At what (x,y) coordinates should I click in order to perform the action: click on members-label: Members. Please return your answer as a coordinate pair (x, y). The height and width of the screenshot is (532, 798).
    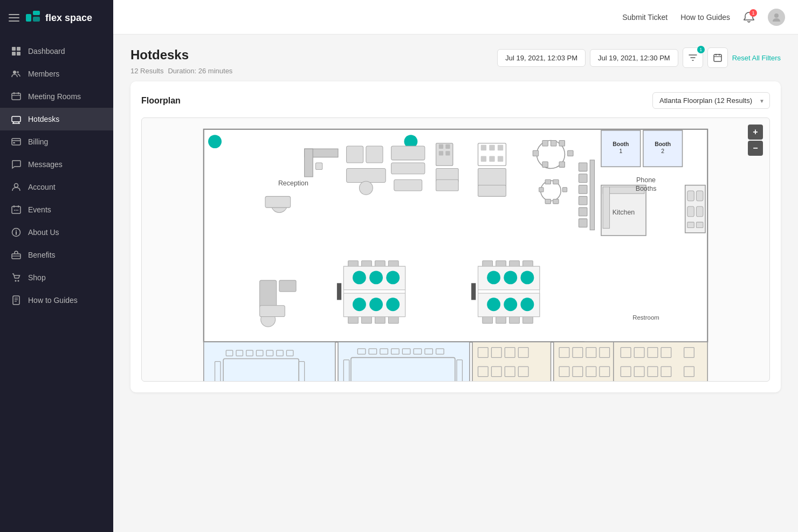
    Looking at the image, I should click on (44, 74).